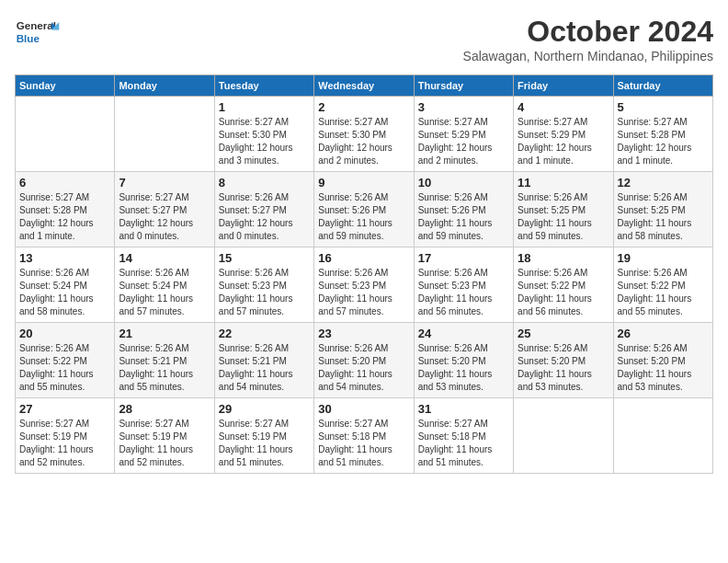 This screenshot has height=563, width=728. Describe the element at coordinates (265, 107) in the screenshot. I see `day-number: 1` at that location.